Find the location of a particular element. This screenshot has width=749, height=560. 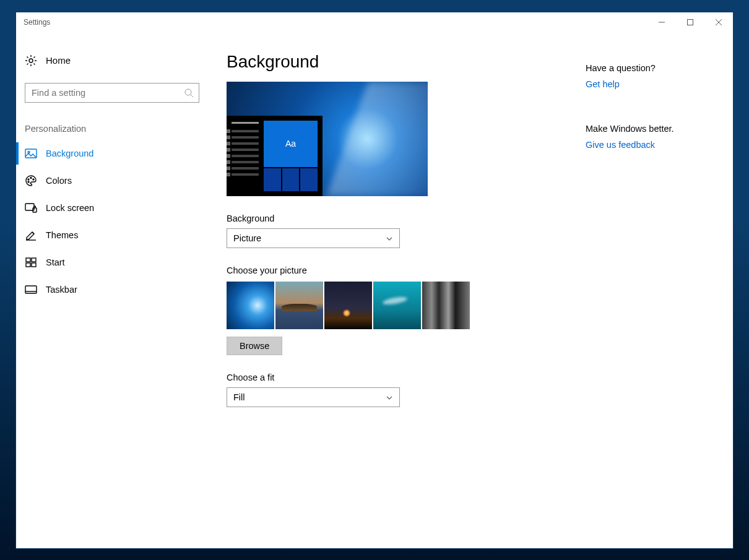

browse-button: Browse is located at coordinates (254, 346).